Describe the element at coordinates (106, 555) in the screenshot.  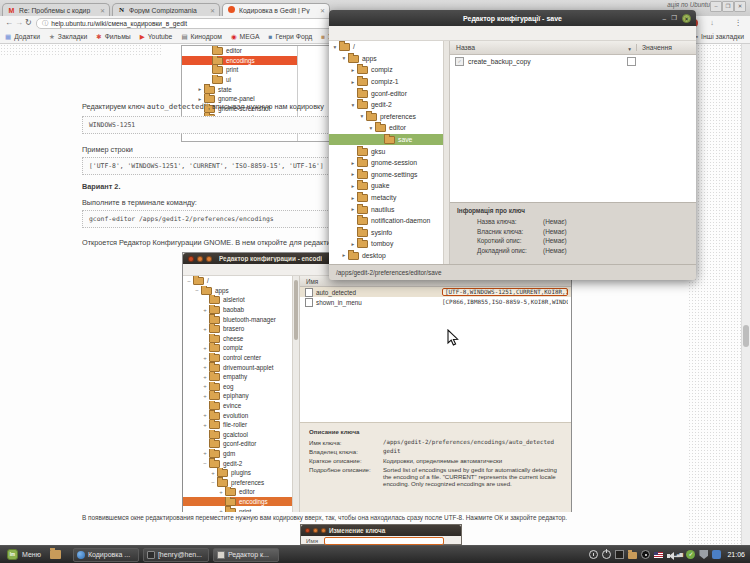
I see `task-browser: Кодировка ...` at that location.